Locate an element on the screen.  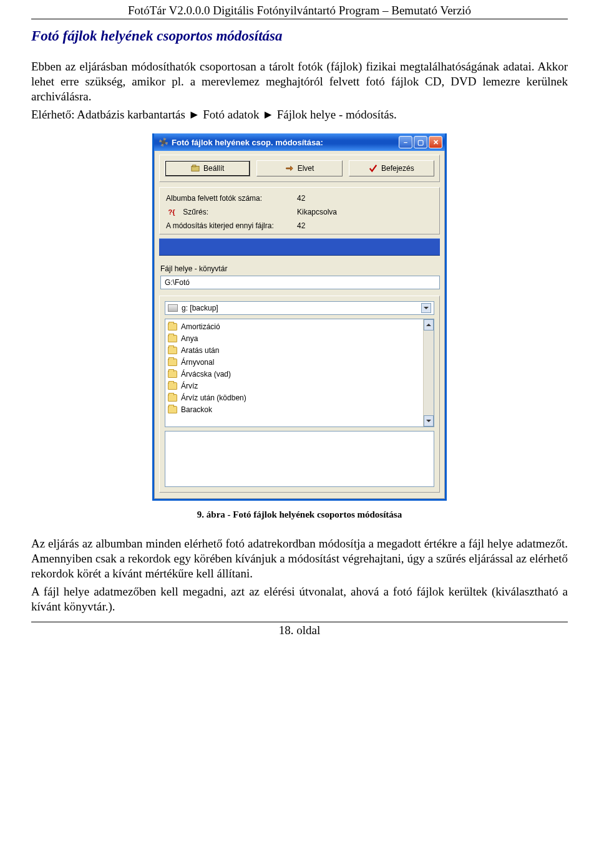
modify-count-label: A módosítás kiterjed ennyi fájlra: is located at coordinates (231, 226).